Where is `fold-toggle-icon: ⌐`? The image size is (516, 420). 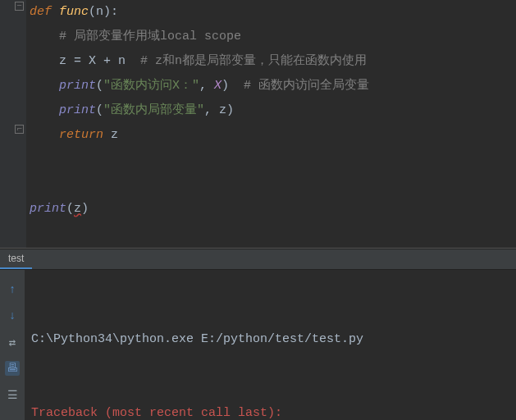
fold-toggle-icon: ⌐ is located at coordinates (20, 130).